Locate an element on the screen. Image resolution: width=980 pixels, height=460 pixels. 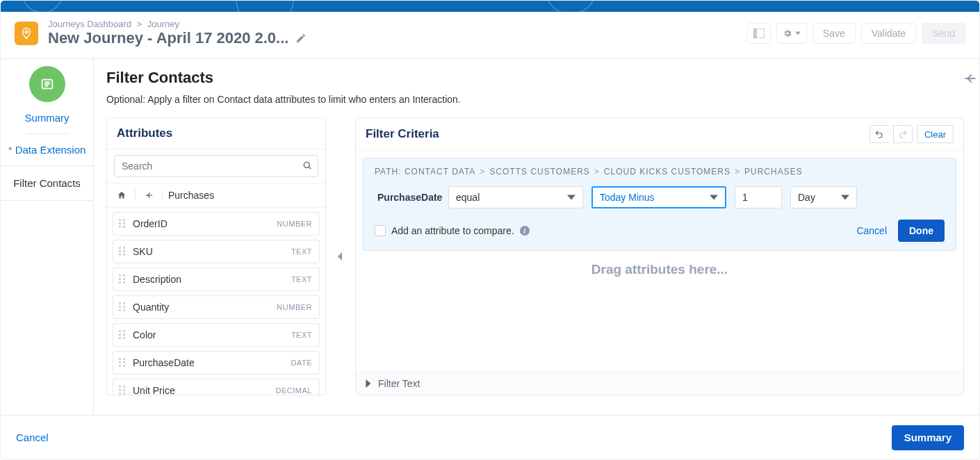
toggle-sidebar-button is located at coordinates (759, 33).